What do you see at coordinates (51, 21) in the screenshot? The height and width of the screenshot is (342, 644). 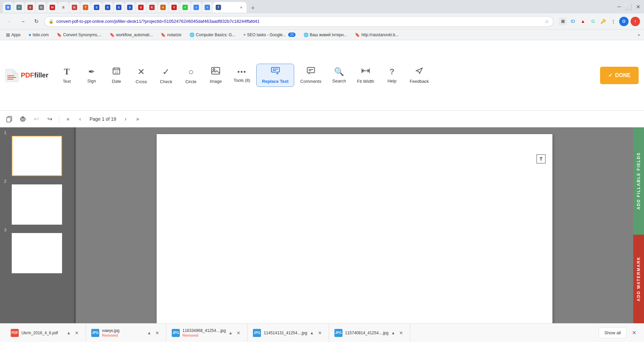 I see `lock-icon: 🔒` at bounding box center [51, 21].